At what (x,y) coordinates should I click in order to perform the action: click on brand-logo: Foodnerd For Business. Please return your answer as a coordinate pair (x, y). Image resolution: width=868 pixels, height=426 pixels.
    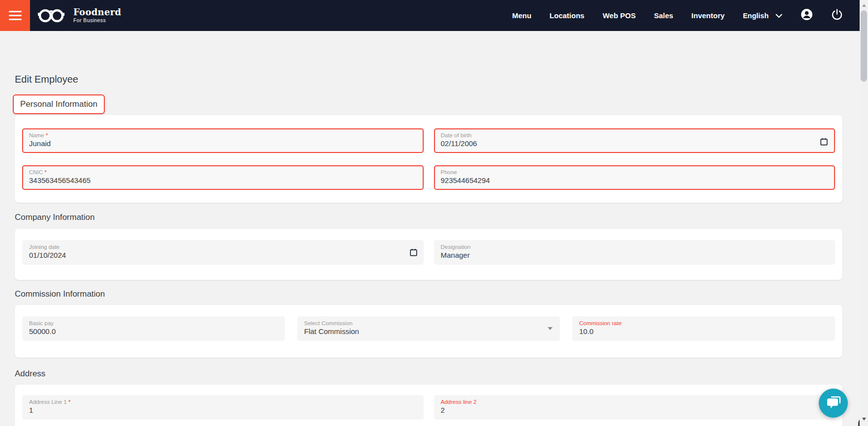
    Looking at the image, I should click on (80, 16).